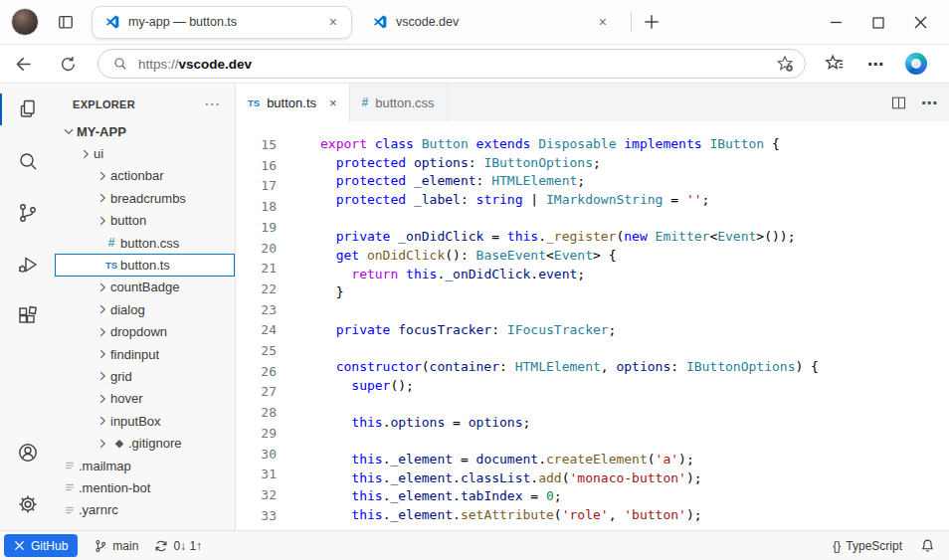 The image size is (949, 560). What do you see at coordinates (145, 443) in the screenshot?
I see `tree-item-gitignore: ◆.gitignore` at bounding box center [145, 443].